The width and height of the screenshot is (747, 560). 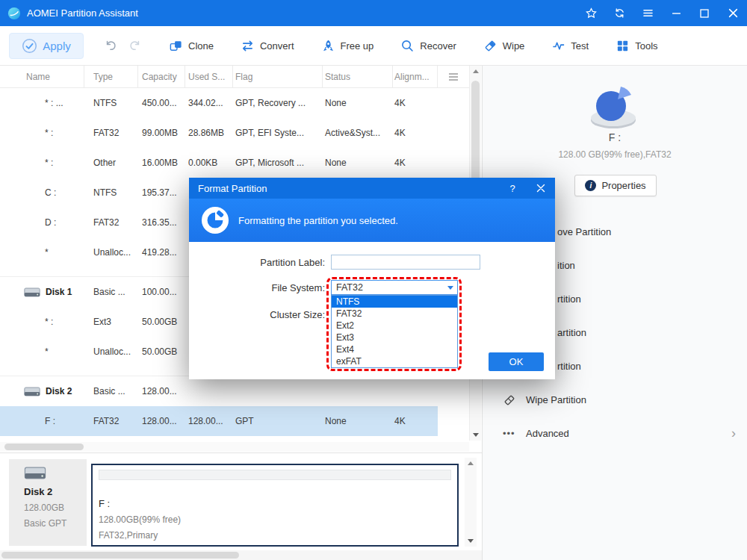 I want to click on file-system-option: Ext3, so click(x=394, y=337).